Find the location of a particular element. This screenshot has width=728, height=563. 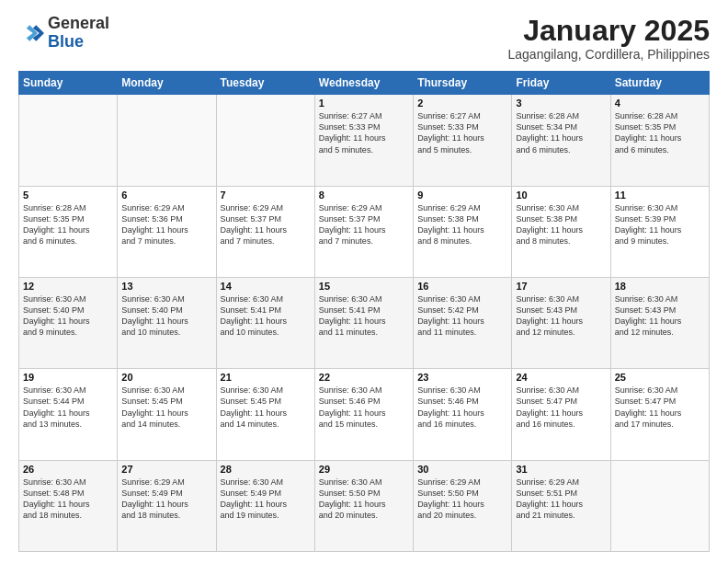

calendar-cell: 17Sunrise: 6:30 AM Sunset: 5:43 PM Dayli… is located at coordinates (561, 322).